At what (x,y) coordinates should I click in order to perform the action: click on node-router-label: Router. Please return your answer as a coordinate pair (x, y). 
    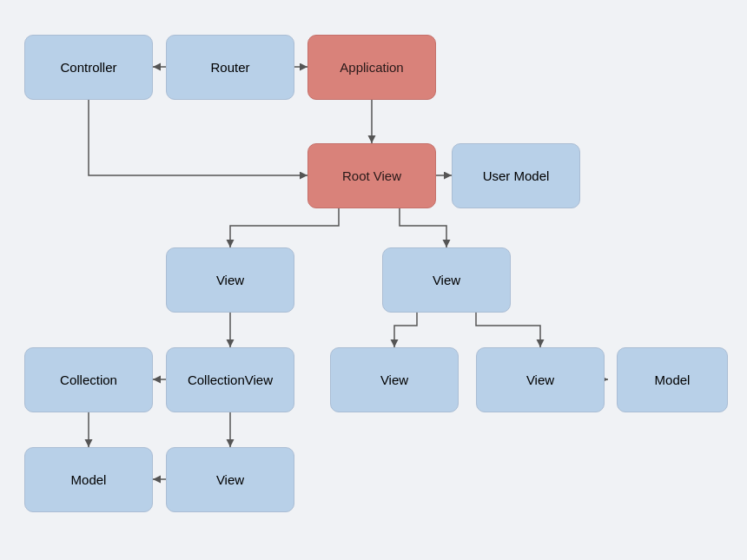
    Looking at the image, I should click on (229, 68).